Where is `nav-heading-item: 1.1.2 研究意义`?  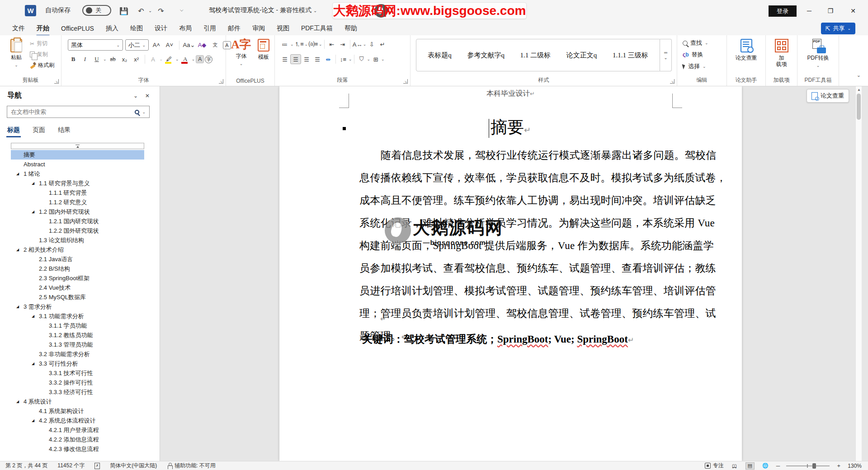
nav-heading-item: 1.1.2 研究意义 is located at coordinates (78, 202).